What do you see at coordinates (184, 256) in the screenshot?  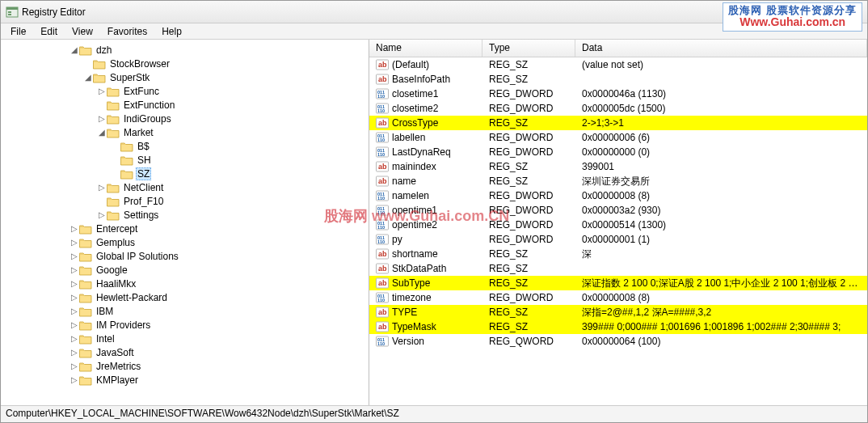 I see `tree-item-global-ip-solutions: ▷Global IP Solutions` at bounding box center [184, 256].